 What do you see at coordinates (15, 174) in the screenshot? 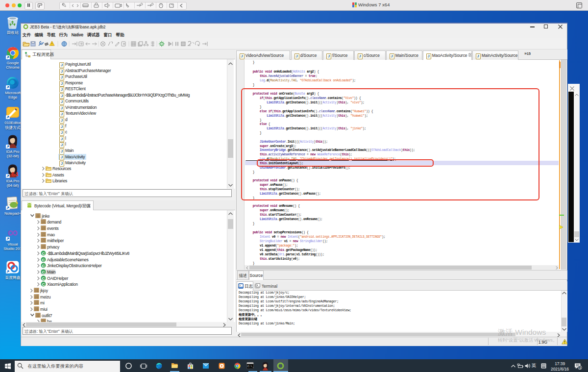
I see `svg-text: 64` at bounding box center [15, 174].